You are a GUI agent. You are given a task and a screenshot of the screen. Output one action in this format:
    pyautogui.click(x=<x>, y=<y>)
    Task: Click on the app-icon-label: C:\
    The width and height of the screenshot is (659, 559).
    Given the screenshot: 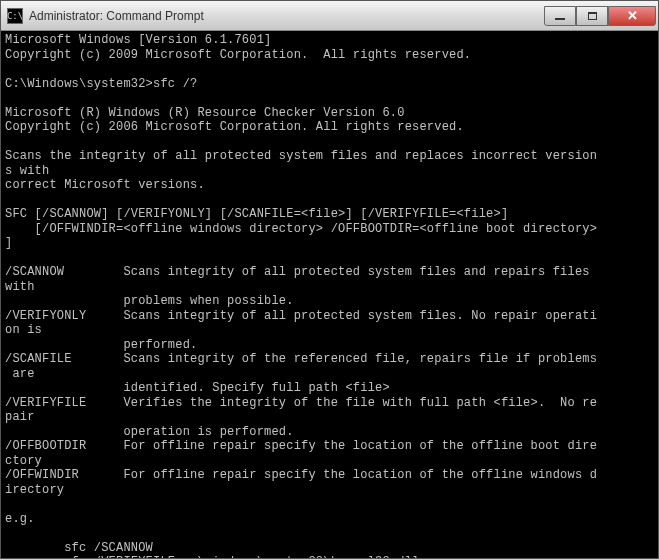 What is the action you would take?
    pyautogui.click(x=15, y=16)
    